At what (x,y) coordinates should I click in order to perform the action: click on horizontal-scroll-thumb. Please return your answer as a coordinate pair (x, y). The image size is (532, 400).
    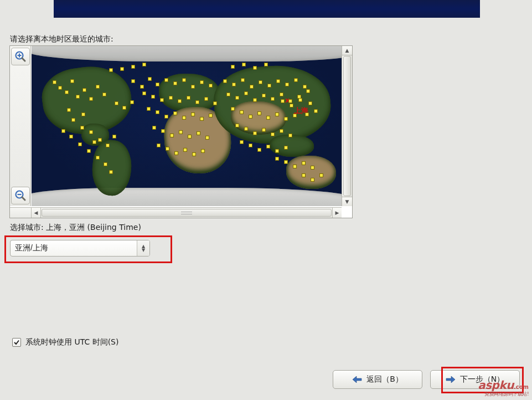
    Looking at the image, I should click on (187, 213).